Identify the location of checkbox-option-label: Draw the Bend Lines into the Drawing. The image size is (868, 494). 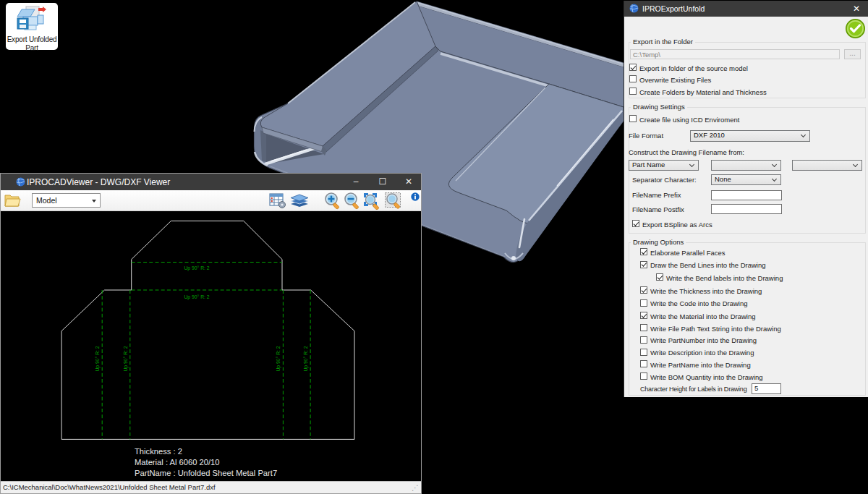
(707, 265).